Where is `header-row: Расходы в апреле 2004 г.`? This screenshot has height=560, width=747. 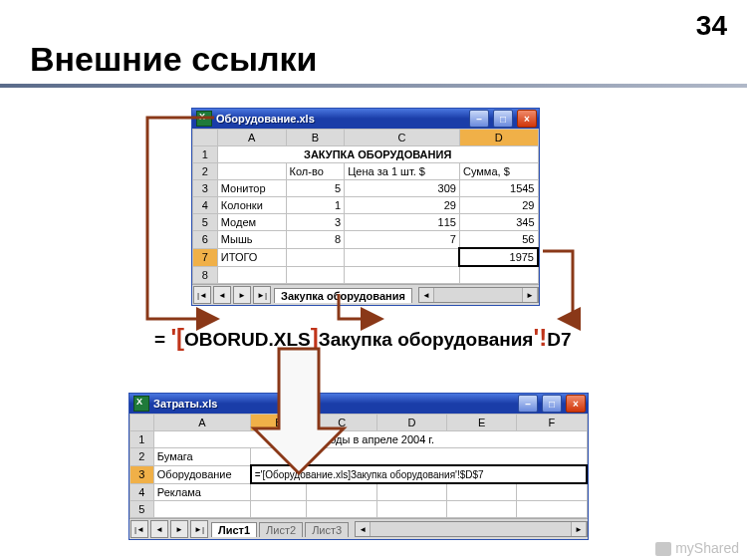 header-row: Расходы в апреле 2004 г. is located at coordinates (371, 440).